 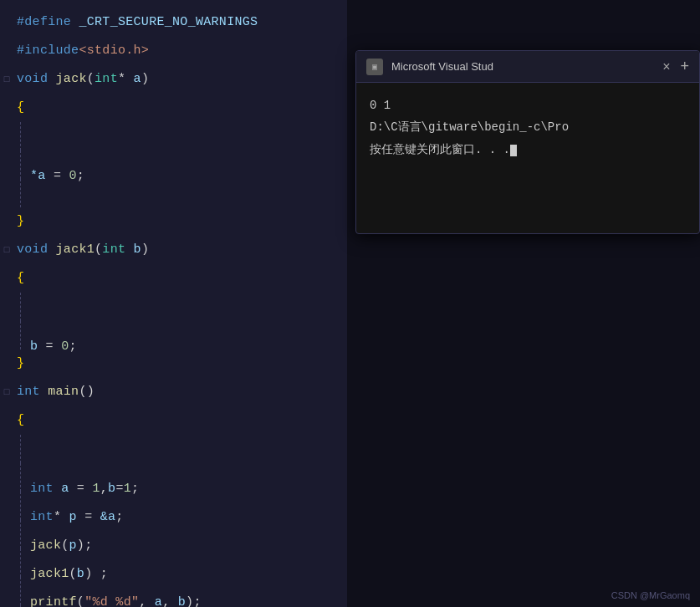 What do you see at coordinates (174, 477) in the screenshot?
I see `code-line: int a = 1,b=1;` at bounding box center [174, 477].